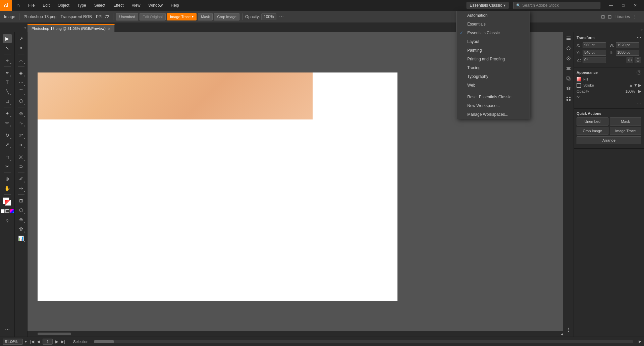 This screenshot has width=644, height=346. What do you see at coordinates (7, 73) in the screenshot?
I see `pen-tool: ✒▸` at bounding box center [7, 73].